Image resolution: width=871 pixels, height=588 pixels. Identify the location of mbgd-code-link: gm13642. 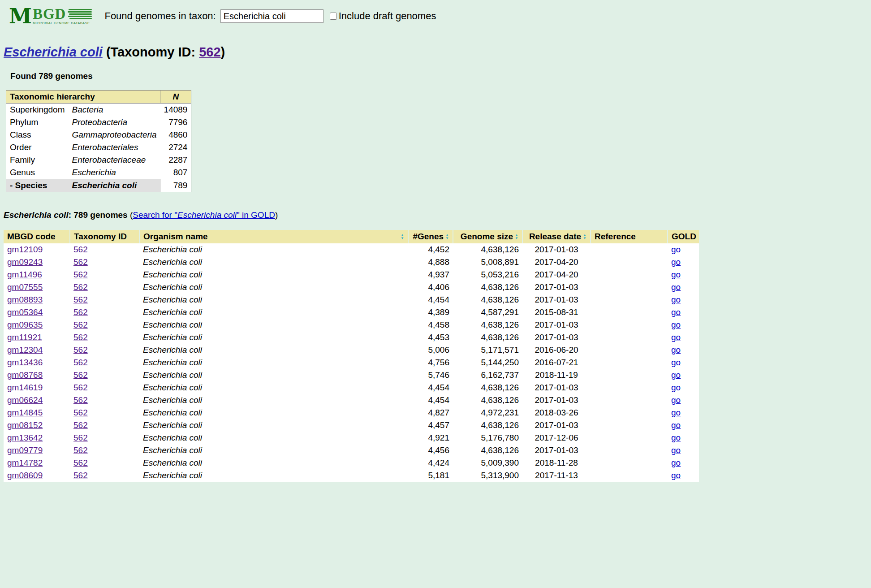
(25, 437).